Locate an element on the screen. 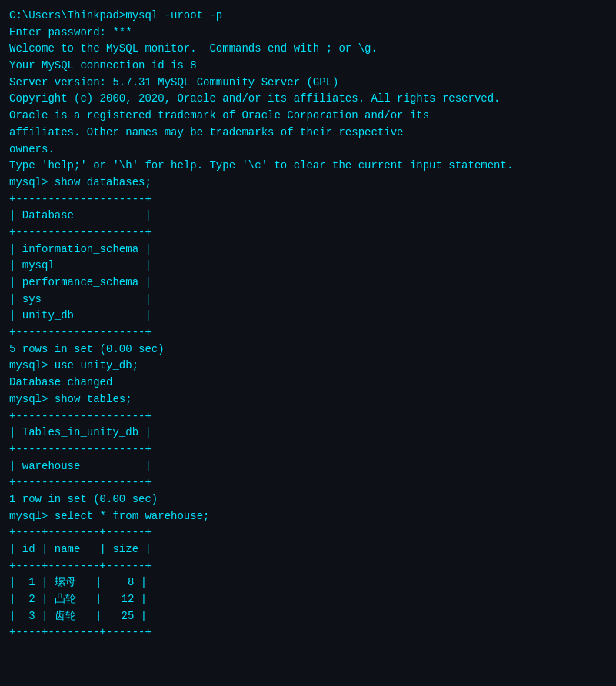  db-row5: | unity_db | is located at coordinates (308, 316).